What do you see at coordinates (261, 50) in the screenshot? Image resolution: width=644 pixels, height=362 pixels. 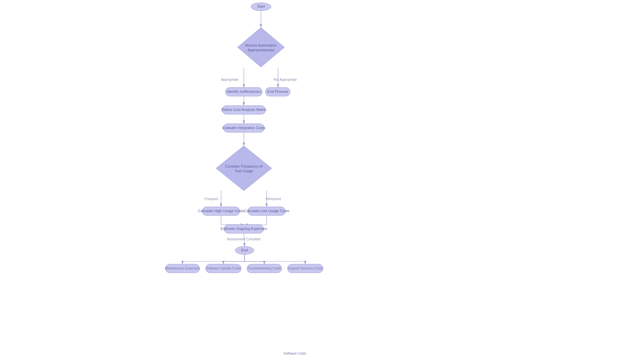 I see `assess-label-line2: Appropriateness` at bounding box center [261, 50].